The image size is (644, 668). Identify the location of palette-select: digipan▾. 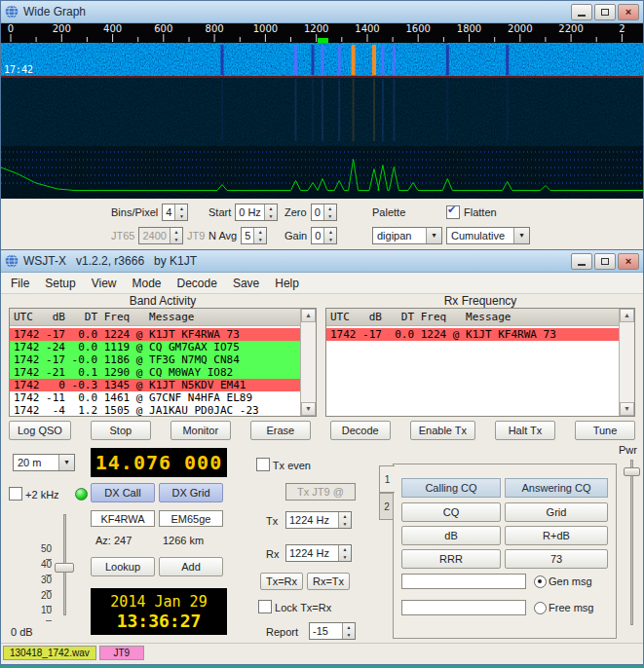
(407, 236).